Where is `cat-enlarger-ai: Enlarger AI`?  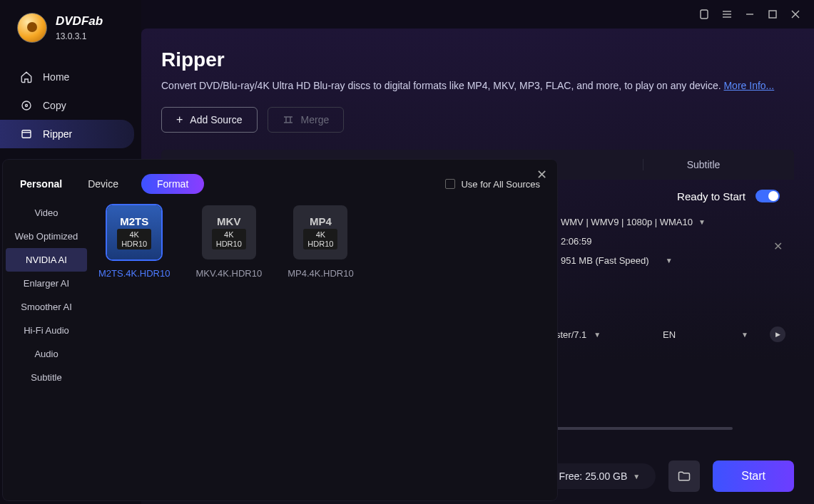
cat-enlarger-ai: Enlarger AI is located at coordinates (46, 284).